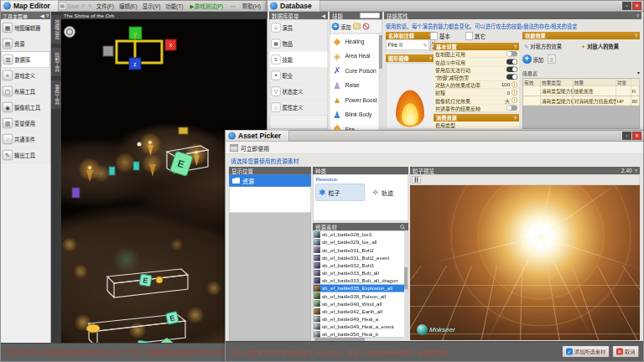 This screenshot has width=644, height=362. Describe the element at coordinates (543, 46) in the screenshot. I see `tab-ally-effects: ✎对我方的效果` at that location.